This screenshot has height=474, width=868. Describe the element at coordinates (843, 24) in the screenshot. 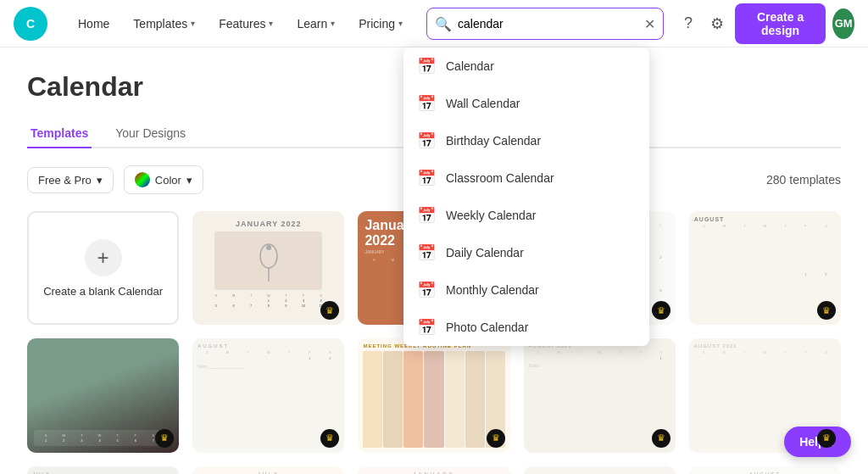

I see `avatar: GM` at that location.